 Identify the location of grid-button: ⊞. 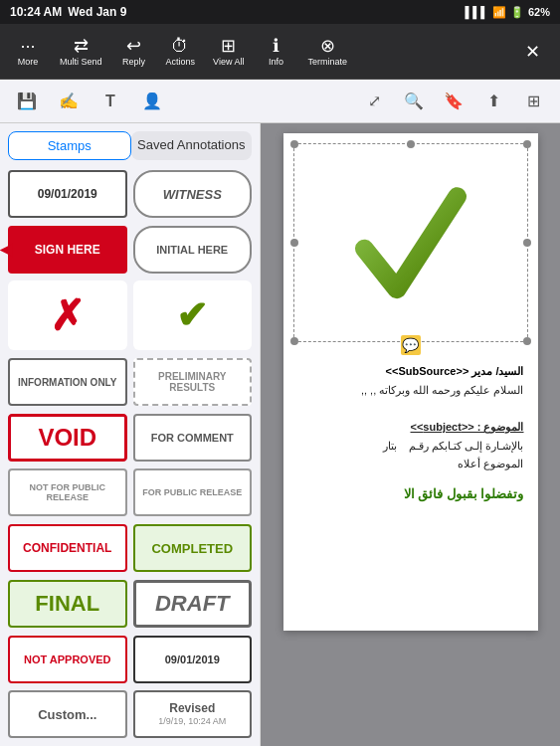
(533, 101).